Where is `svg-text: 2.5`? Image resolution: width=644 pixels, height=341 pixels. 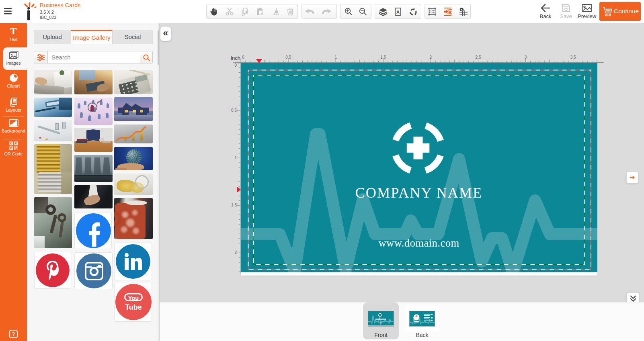 svg-text: 2.5 is located at coordinates (478, 57).